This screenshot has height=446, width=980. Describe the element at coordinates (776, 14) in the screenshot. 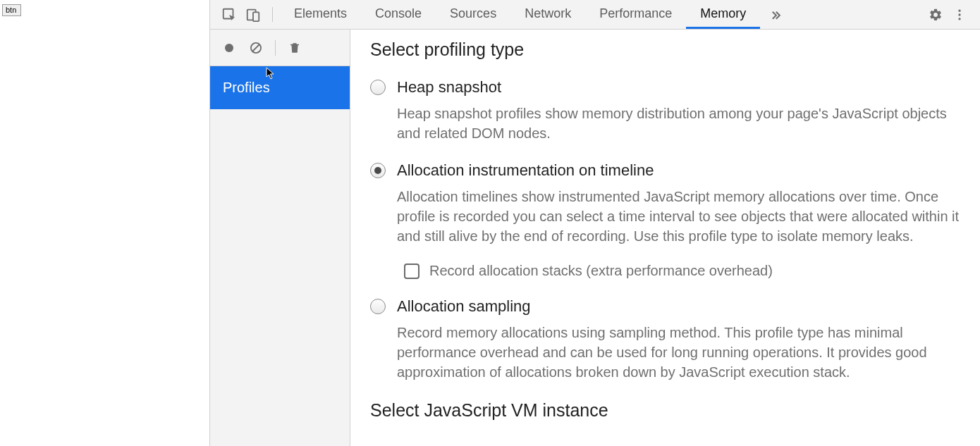

I see `tab-overflow-icon` at that location.